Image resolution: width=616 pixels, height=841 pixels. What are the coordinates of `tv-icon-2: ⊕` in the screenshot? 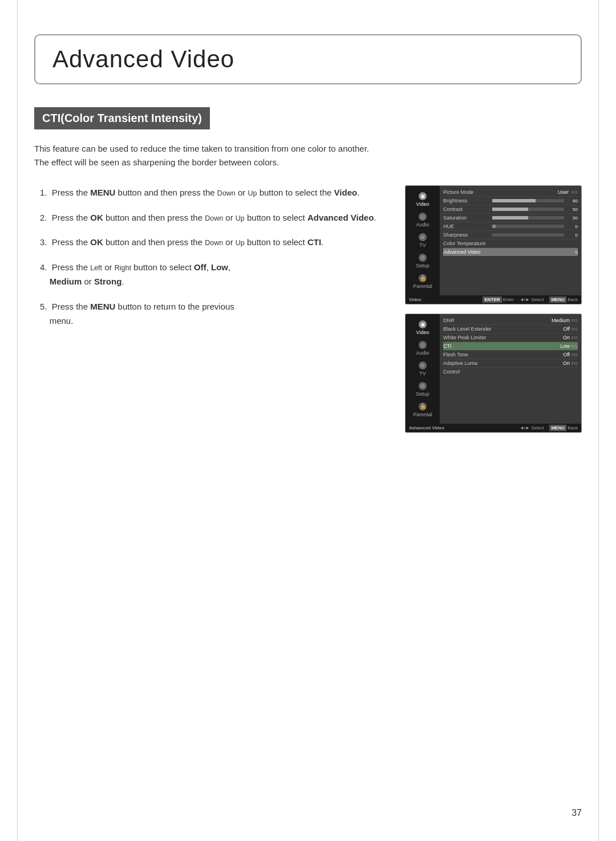 It's located at (423, 365).